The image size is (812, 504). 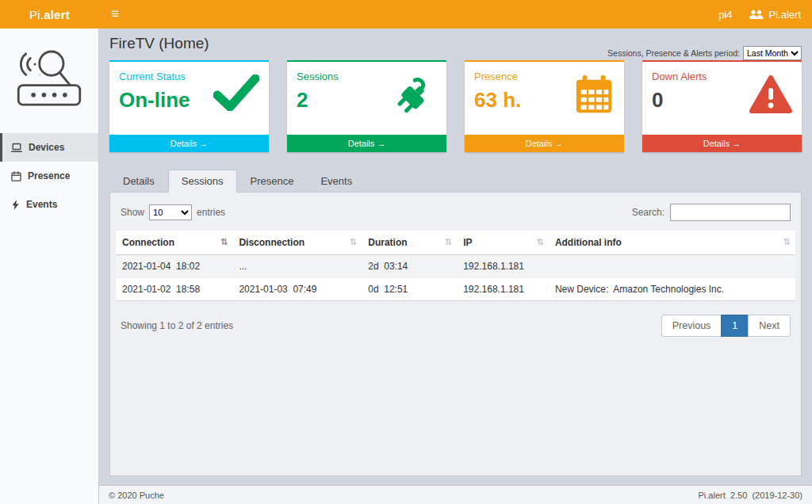 What do you see at coordinates (36, 14) in the screenshot?
I see `logo-prefix: Pi.` at bounding box center [36, 14].